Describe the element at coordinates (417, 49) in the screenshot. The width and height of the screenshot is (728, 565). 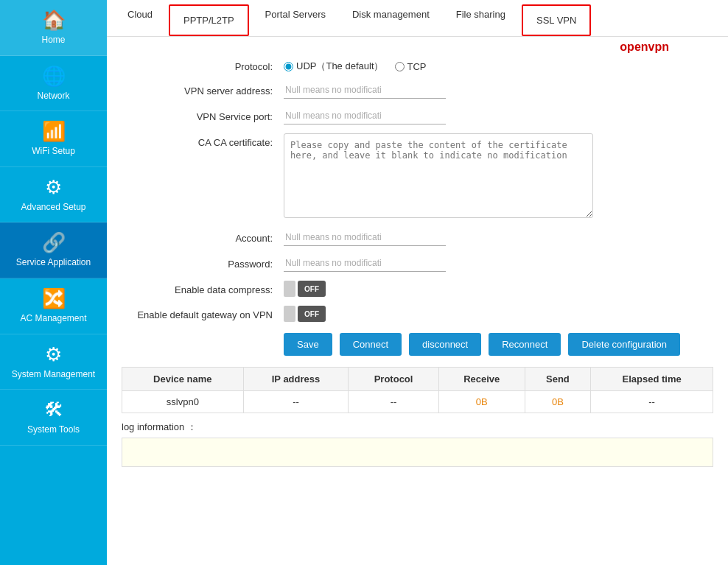
I see `openvpn-header: openvpn` at that location.